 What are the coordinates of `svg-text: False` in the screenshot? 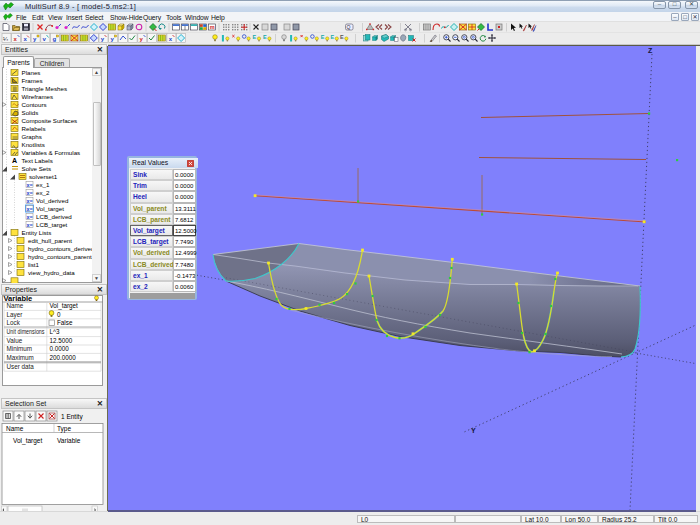 It's located at (65, 322).